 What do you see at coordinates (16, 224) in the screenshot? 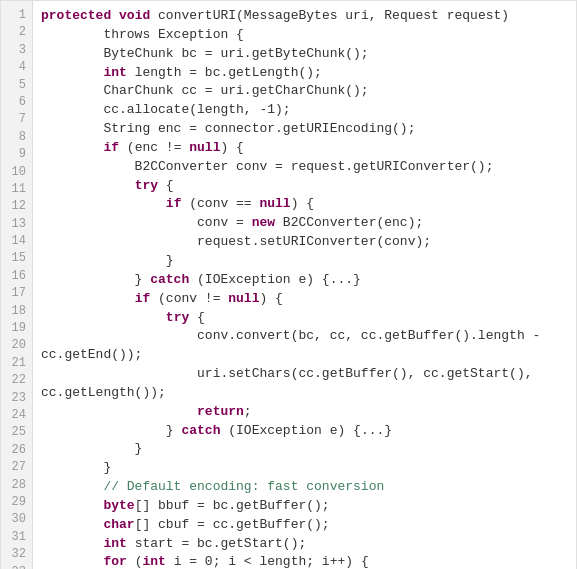
I see `line-num-13: 13` at bounding box center [16, 224].